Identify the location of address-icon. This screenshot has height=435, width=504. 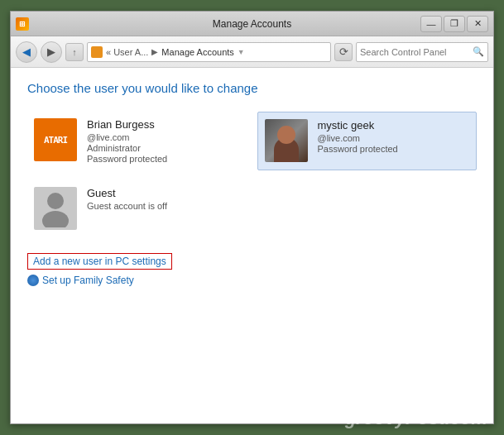
(97, 52).